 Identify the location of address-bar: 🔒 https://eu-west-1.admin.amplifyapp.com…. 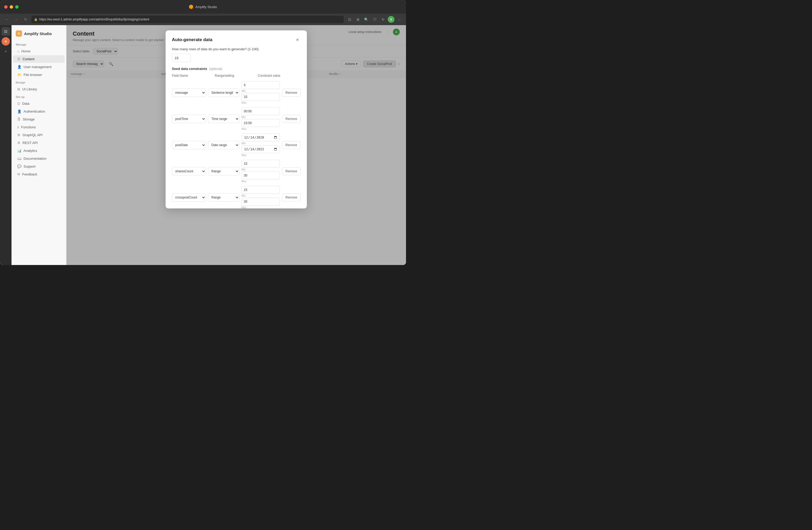
(188, 19).